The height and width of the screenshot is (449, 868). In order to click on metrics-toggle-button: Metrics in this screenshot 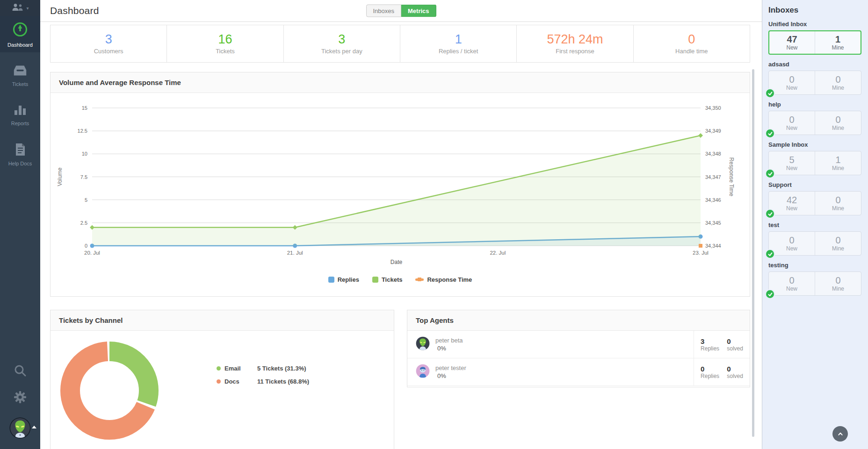, I will do `click(419, 11)`.